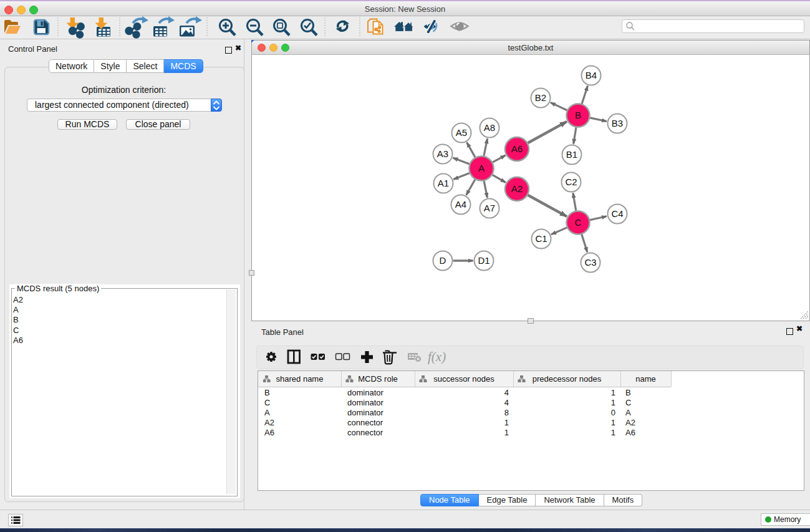 This screenshot has width=810, height=532. What do you see at coordinates (591, 75) in the screenshot?
I see `svg-text: B4` at bounding box center [591, 75].